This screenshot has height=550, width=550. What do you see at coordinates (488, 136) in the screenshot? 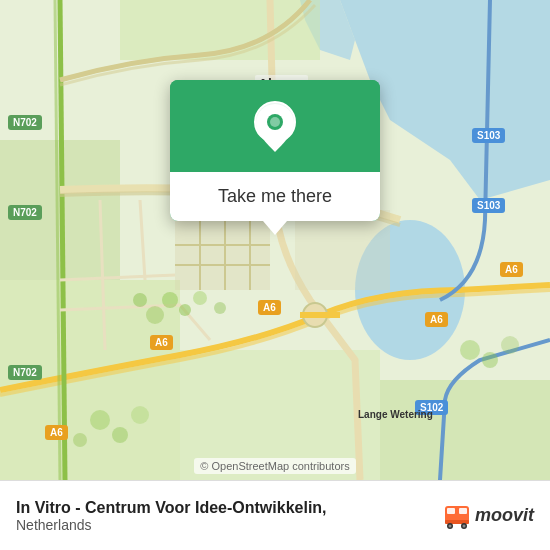
I see `road-label-s103-top: S103` at bounding box center [488, 136].